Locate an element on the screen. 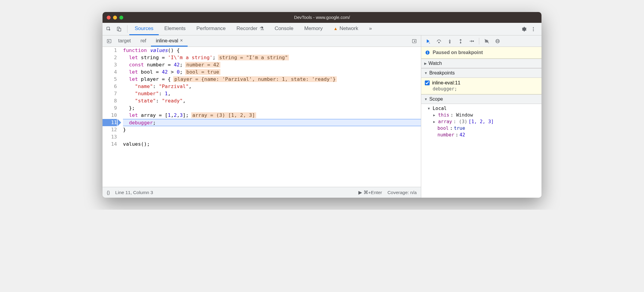 The height and width of the screenshot is (292, 644). scope-var-number: number: 42 is located at coordinates (481, 135).